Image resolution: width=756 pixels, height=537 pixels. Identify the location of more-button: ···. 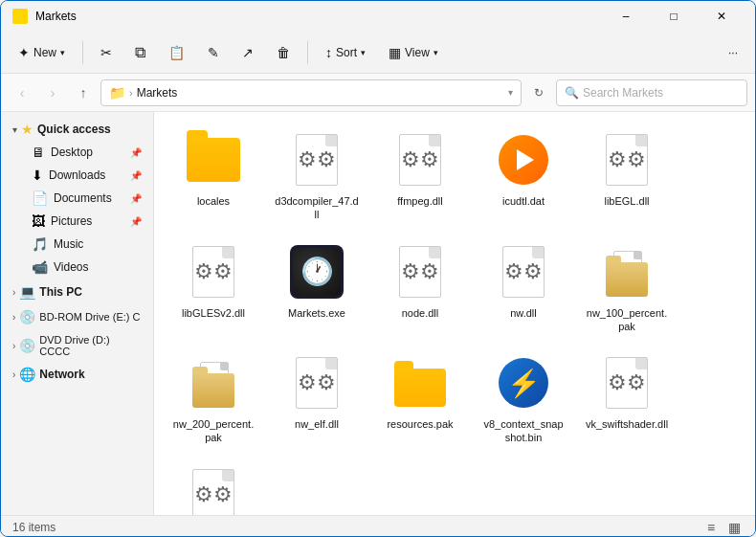
(733, 53).